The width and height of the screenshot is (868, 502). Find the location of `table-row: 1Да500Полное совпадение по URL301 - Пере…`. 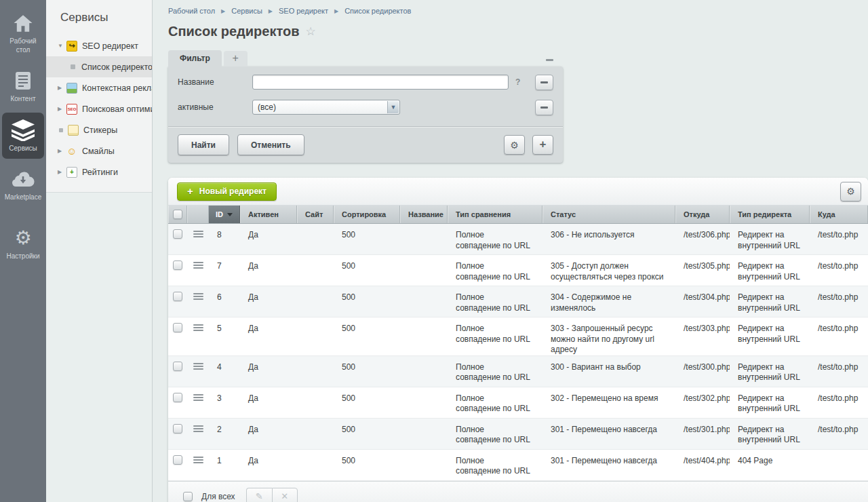

table-row: 1Да500Полное совпадение по URL301 - Пере… is located at coordinates (518, 465).